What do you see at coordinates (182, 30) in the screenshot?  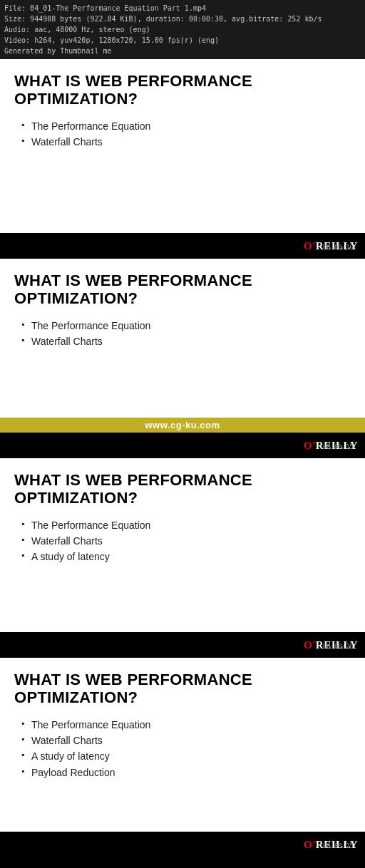 I see `metadata-bar: File: 04_01-The Performance Equation Par…` at bounding box center [182, 30].